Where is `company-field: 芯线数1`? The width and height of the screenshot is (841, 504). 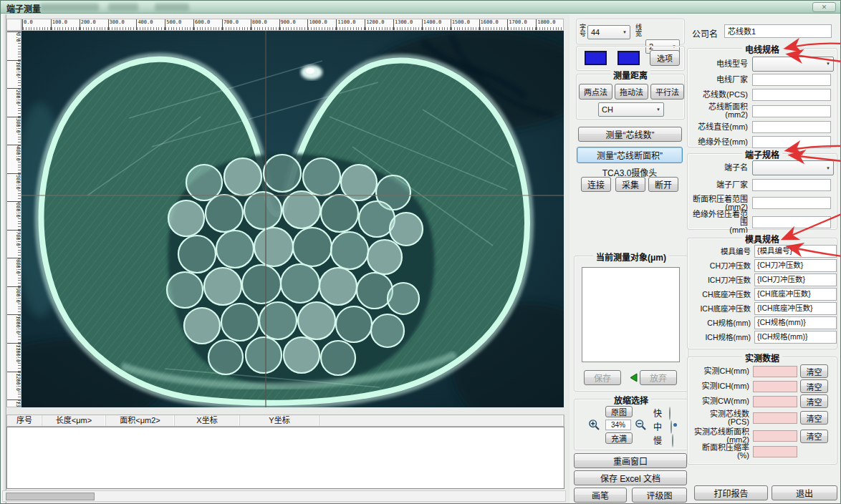
company-field: 芯线数1 is located at coordinates (778, 32).